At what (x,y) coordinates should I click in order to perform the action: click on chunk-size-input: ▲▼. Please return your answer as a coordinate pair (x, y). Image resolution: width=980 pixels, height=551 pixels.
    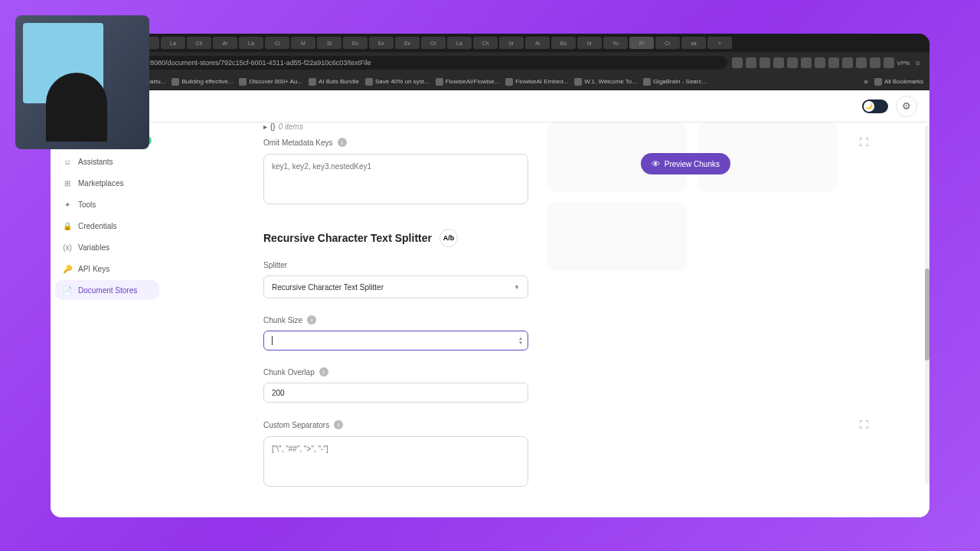
    Looking at the image, I should click on (396, 341).